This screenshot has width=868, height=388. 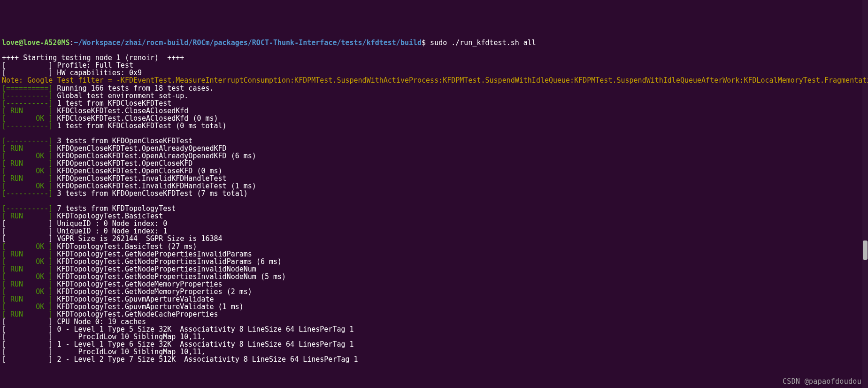 I want to click on command-text: sudo ./run_kfdtest.sh all, so click(x=481, y=43).